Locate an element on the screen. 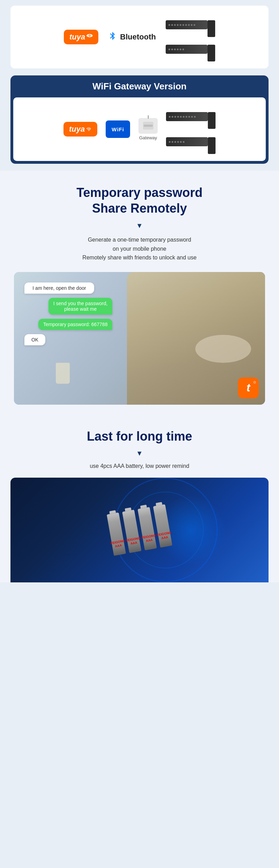 The image size is (279, 868). battery-title: Last for long time is located at coordinates (140, 436).